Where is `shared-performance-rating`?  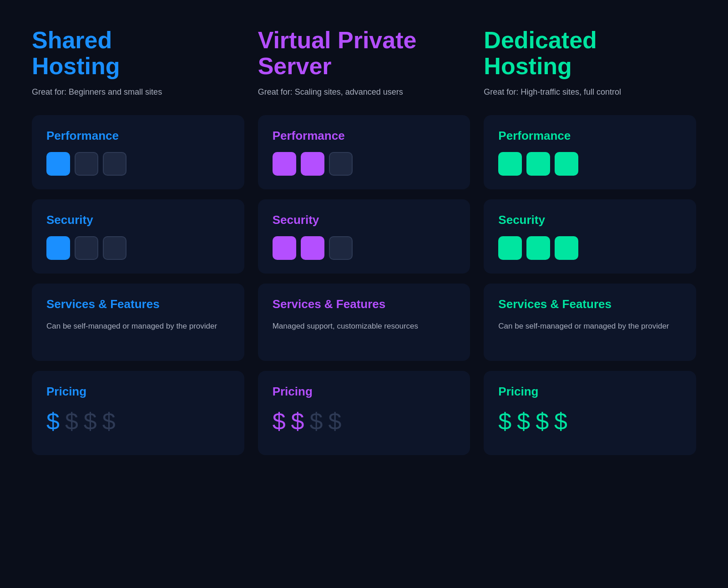
shared-performance-rating is located at coordinates (138, 164).